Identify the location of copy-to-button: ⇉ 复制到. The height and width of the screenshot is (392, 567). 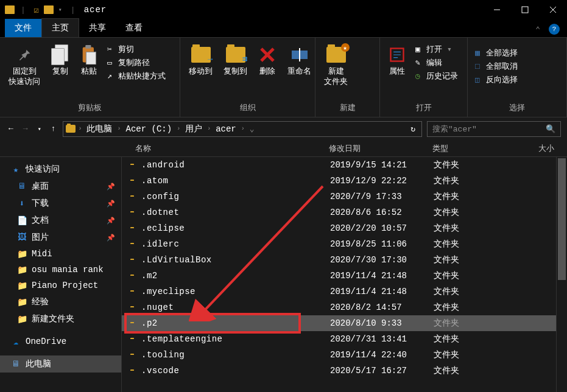
(235, 61).